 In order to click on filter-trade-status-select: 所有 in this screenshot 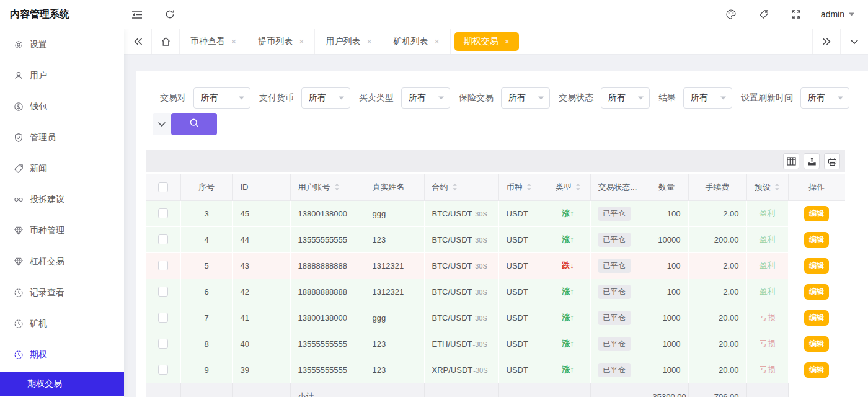, I will do `click(625, 98)`.